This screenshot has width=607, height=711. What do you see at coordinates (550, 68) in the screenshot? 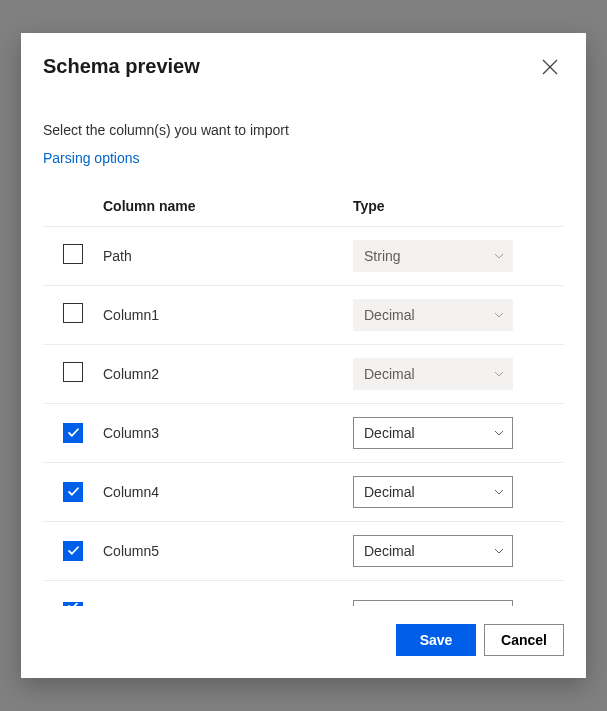
I see `close-button` at bounding box center [550, 68].